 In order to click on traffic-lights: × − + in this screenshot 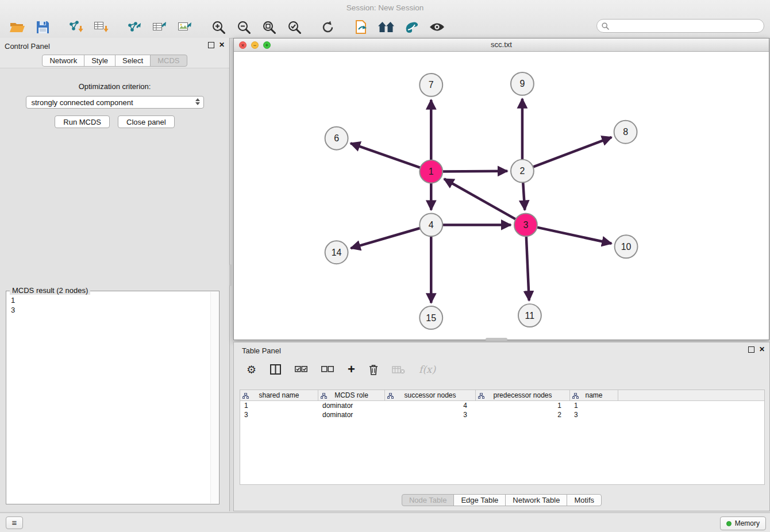, I will do `click(255, 45)`.